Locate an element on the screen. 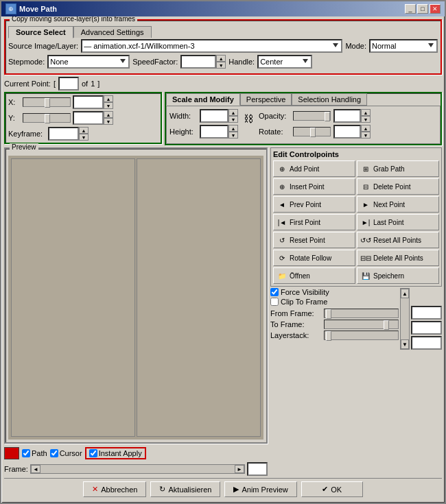  handle-select: Center is located at coordinates (285, 62).